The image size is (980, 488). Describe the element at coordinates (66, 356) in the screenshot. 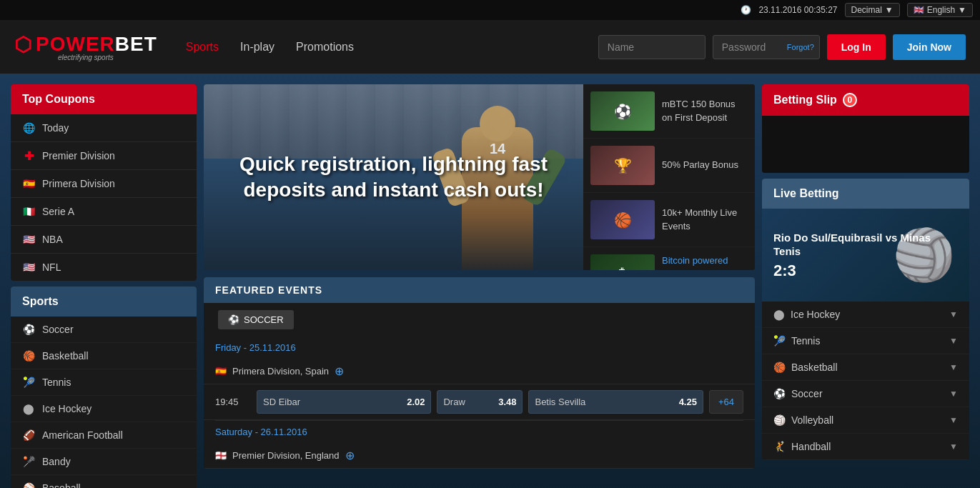

I see `sport-basketball-label: Basketball` at that location.